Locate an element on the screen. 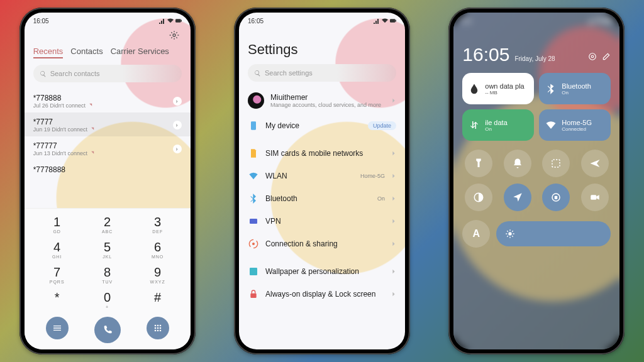  key-0: 0+ is located at coordinates (108, 300).